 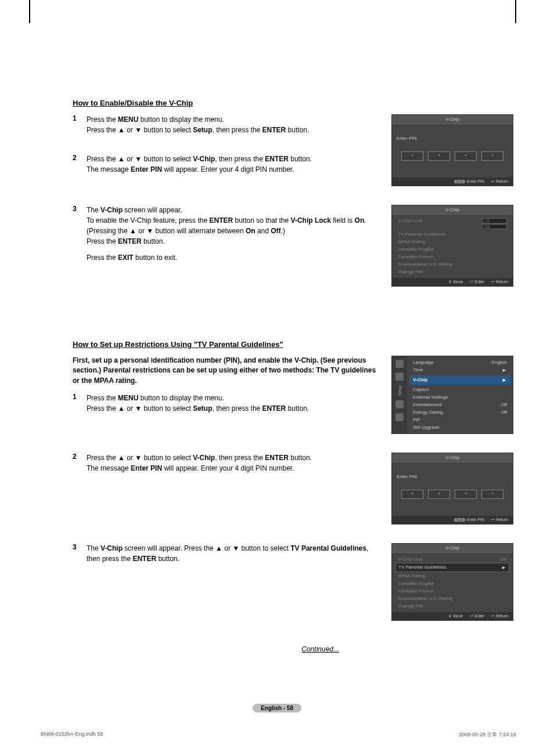 What do you see at coordinates (233, 234) in the screenshot?
I see `step-text: The V-Chip screen will appear. To enable…` at bounding box center [233, 234].